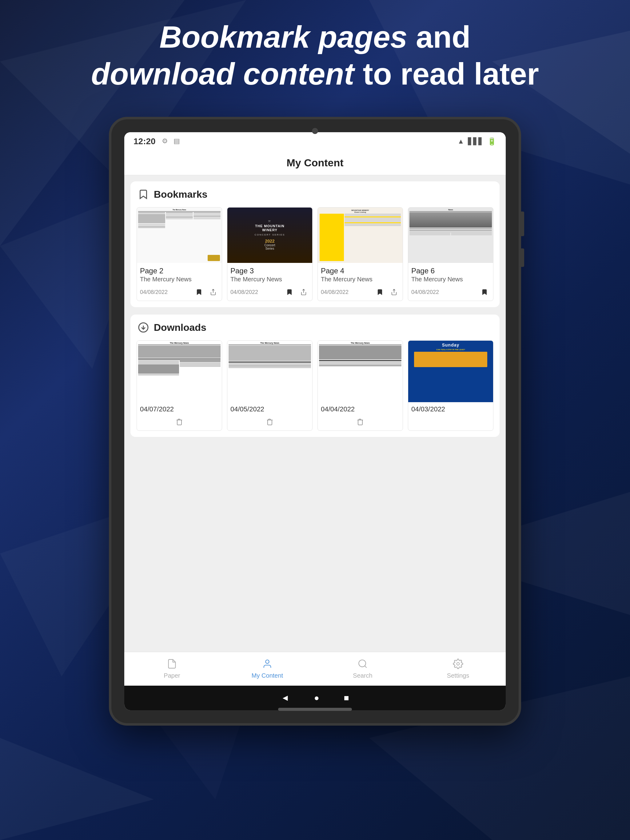 The height and width of the screenshot is (840, 630). I want to click on gear-icon: ⚙, so click(166, 141).